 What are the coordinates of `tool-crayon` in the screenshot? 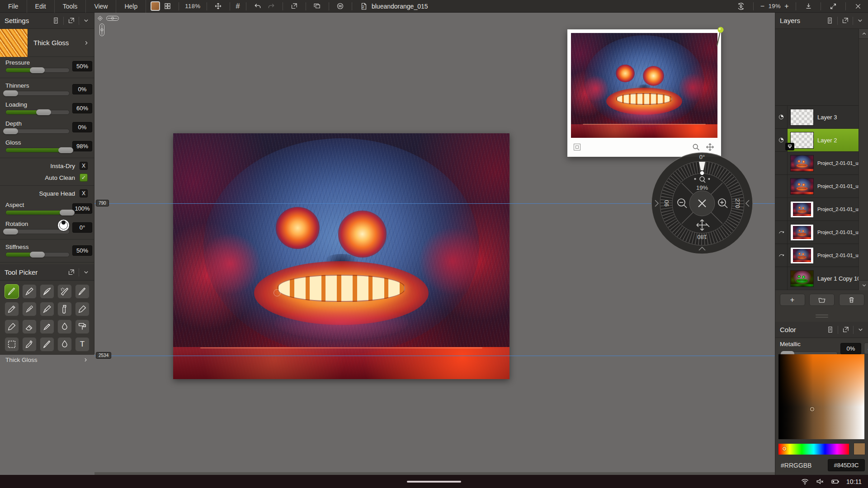 It's located at (29, 309).